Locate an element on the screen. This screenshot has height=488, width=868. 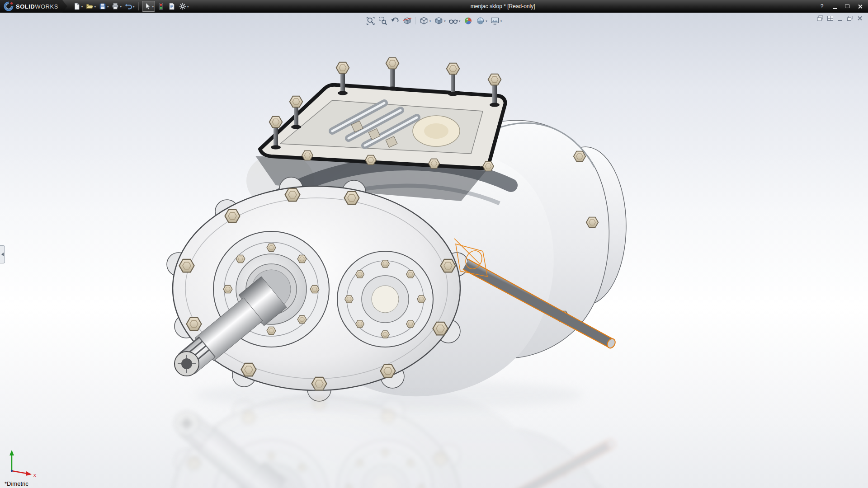
tile-icon is located at coordinates (830, 18).